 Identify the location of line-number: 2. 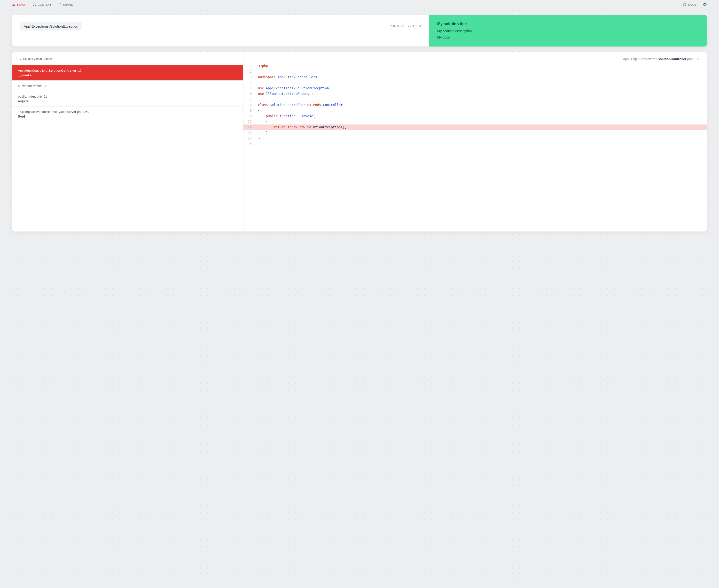
(249, 72).